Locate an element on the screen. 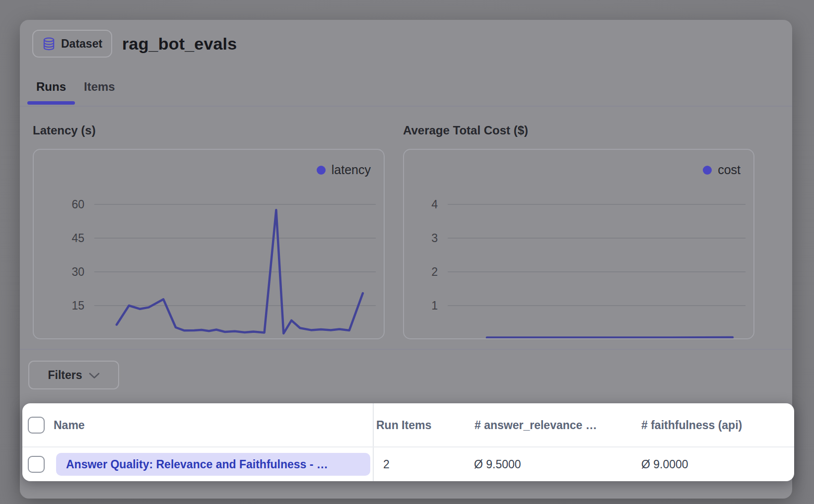 This screenshot has width=814, height=504. database-icon is located at coordinates (49, 44).